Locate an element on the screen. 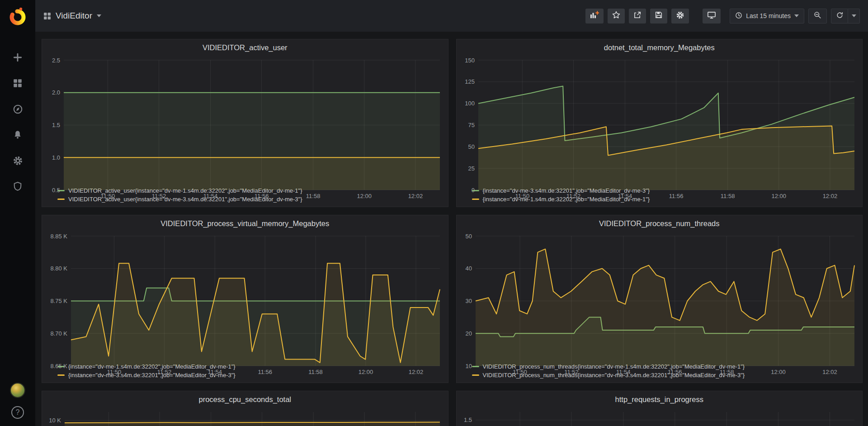  dashboard-grid-icon is located at coordinates (47, 16).